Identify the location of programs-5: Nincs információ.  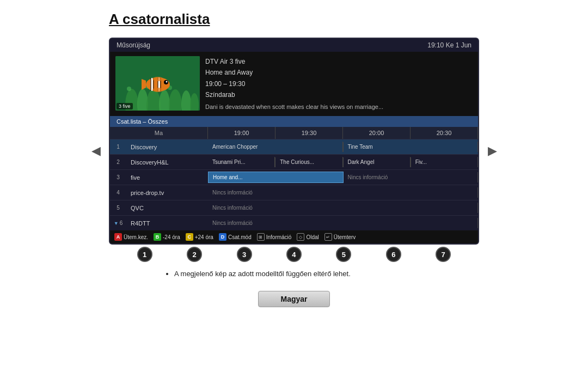
(343, 208).